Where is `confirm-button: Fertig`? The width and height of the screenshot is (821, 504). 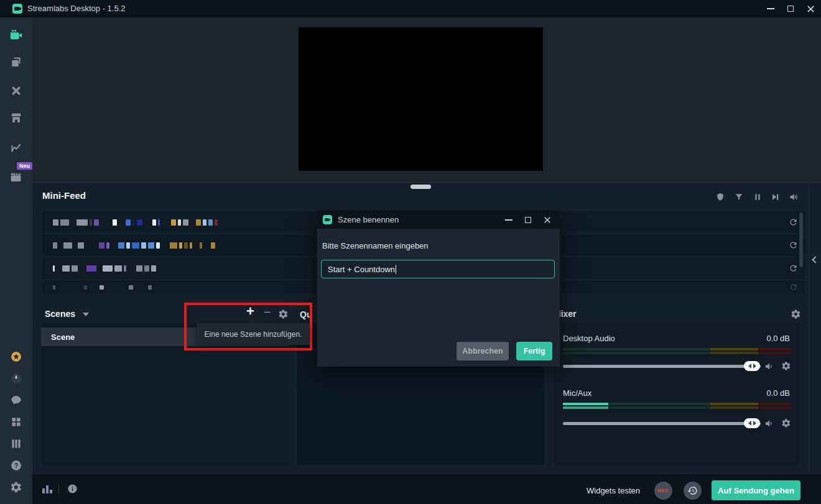 confirm-button: Fertig is located at coordinates (534, 351).